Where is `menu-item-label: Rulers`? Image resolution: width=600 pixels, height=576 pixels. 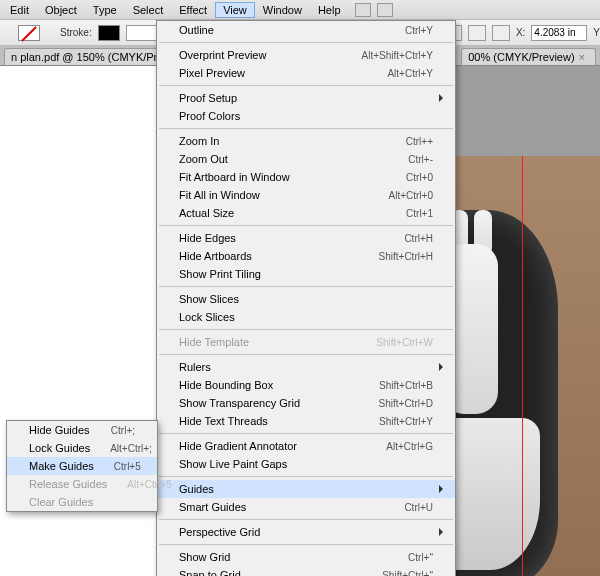 menu-item-label: Rulers is located at coordinates (306, 367).